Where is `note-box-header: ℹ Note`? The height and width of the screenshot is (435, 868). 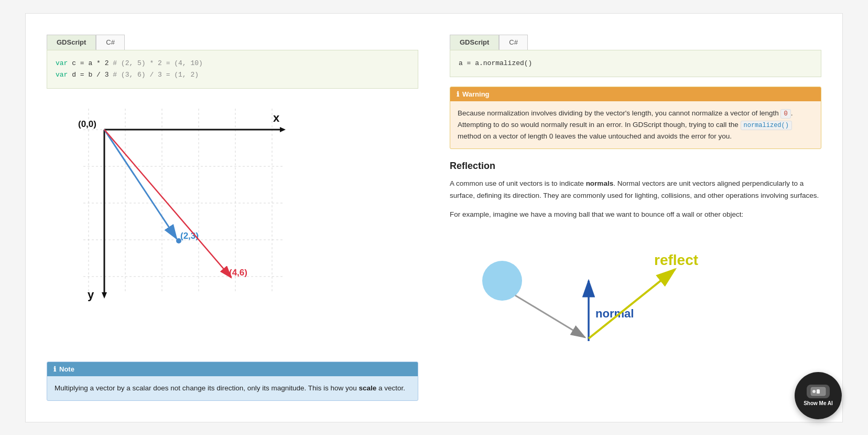 note-box-header: ℹ Note is located at coordinates (233, 369).